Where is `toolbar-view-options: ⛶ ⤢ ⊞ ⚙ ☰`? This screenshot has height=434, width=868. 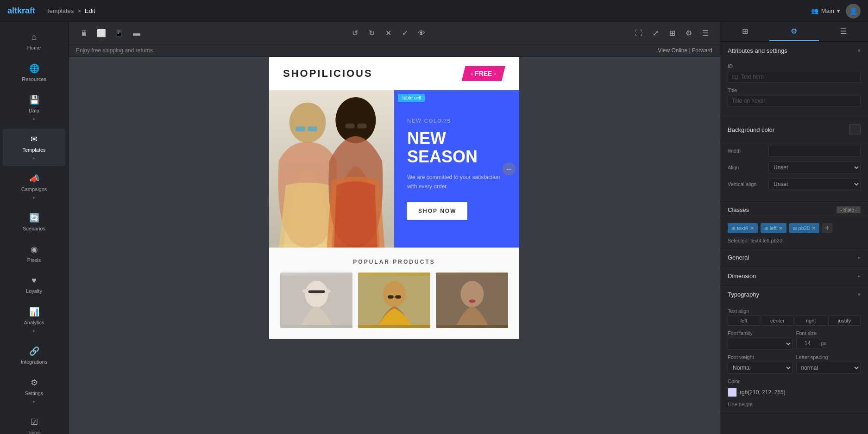 toolbar-view-options: ⛶ ⤢ ⊞ ⚙ ☰ is located at coordinates (676, 33).